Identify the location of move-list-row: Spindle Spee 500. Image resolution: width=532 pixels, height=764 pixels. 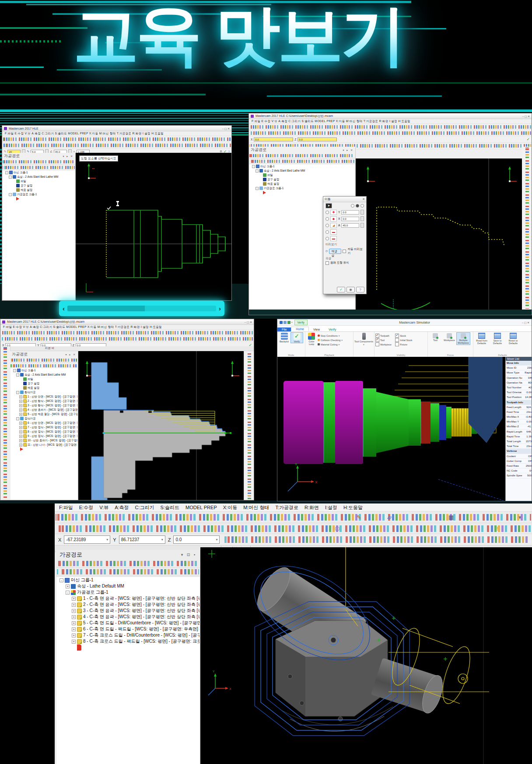
(519, 475).